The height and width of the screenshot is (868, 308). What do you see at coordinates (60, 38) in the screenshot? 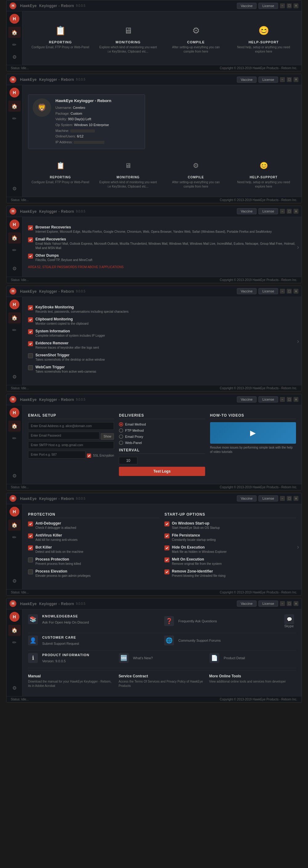
I see `icon-reporting: 📋 REPORTING Configure Email, FTP Proxy o…` at bounding box center [60, 38].